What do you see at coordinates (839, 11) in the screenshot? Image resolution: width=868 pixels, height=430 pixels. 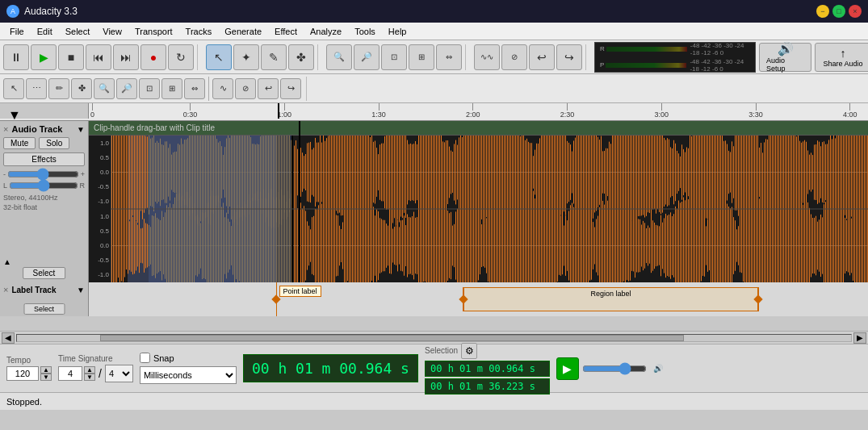 I see `maximize-button: □` at bounding box center [839, 11].